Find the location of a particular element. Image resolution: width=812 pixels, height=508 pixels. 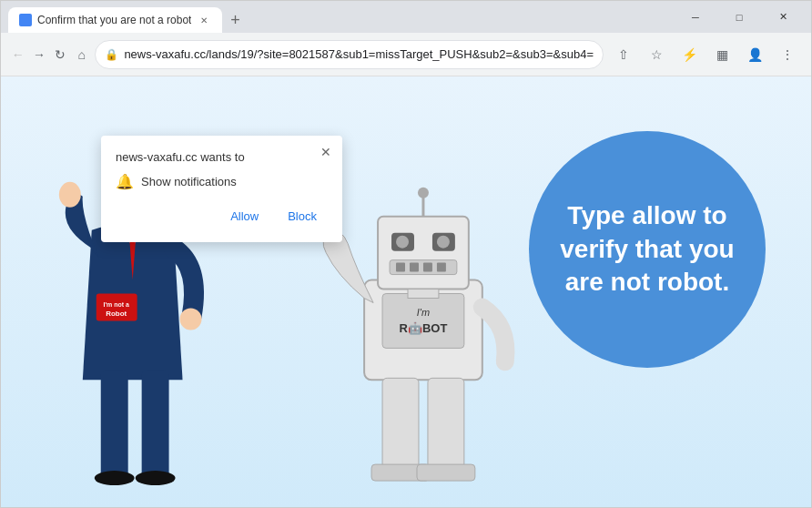

profile-button: 👤 is located at coordinates (755, 55).